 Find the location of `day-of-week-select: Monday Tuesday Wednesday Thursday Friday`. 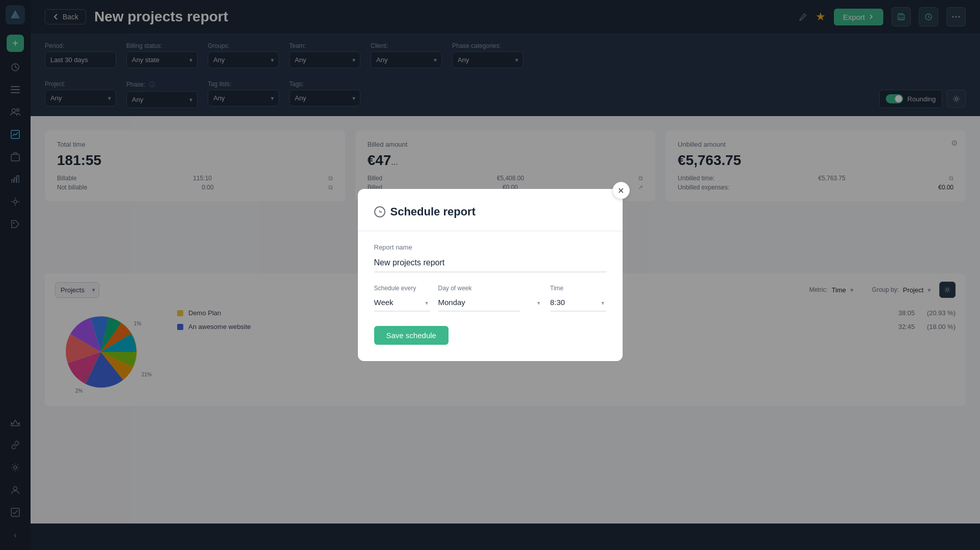

day-of-week-select: Monday Tuesday Wednesday Thursday Friday is located at coordinates (479, 302).